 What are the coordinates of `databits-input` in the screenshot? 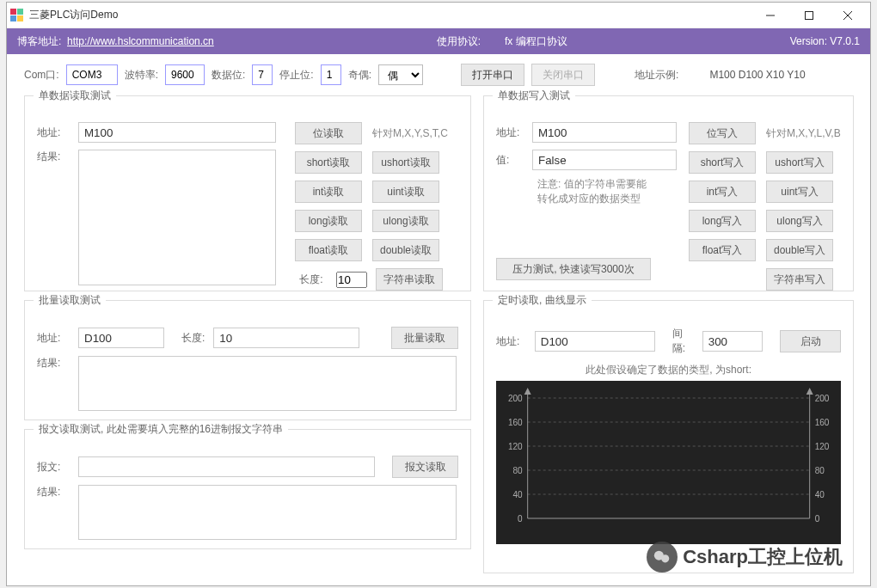 It's located at (262, 75).